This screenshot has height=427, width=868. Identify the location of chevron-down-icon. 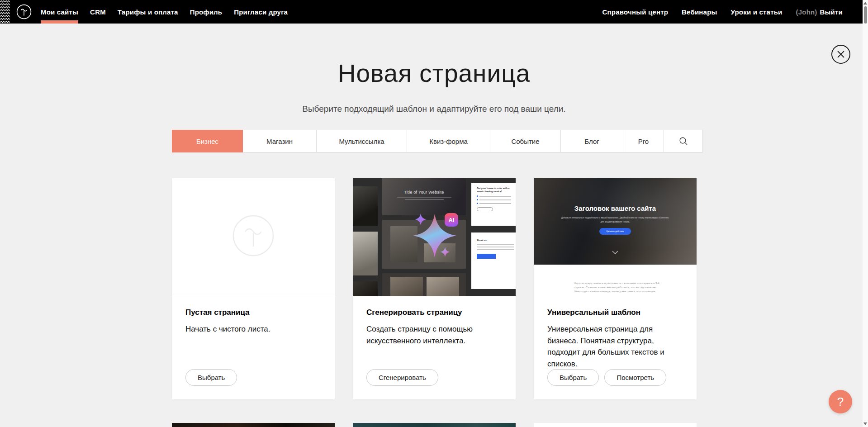
(615, 252).